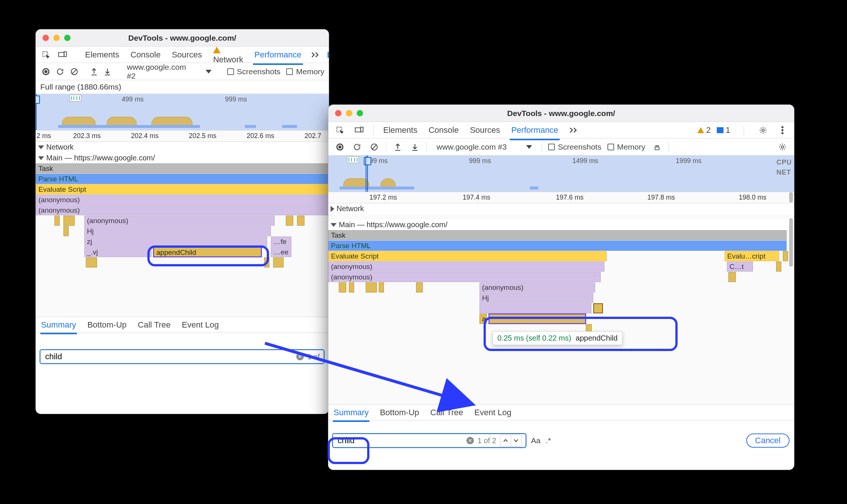 The width and height of the screenshot is (847, 504). What do you see at coordinates (429, 441) in the screenshot?
I see `search-input: ✕ 1 of 2` at bounding box center [429, 441].